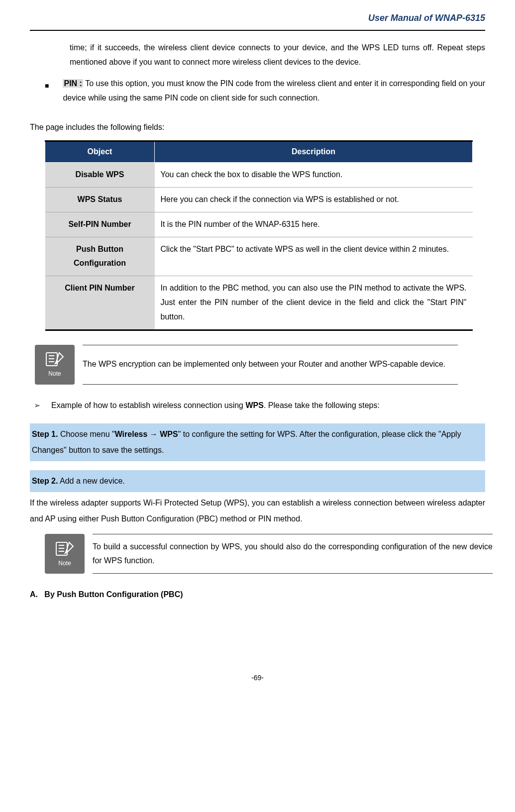 Image resolution: width=515 pixels, height=812 pixels. I want to click on table-cell-description: Click the "Start PBC" to activate WPS as…, so click(313, 257).